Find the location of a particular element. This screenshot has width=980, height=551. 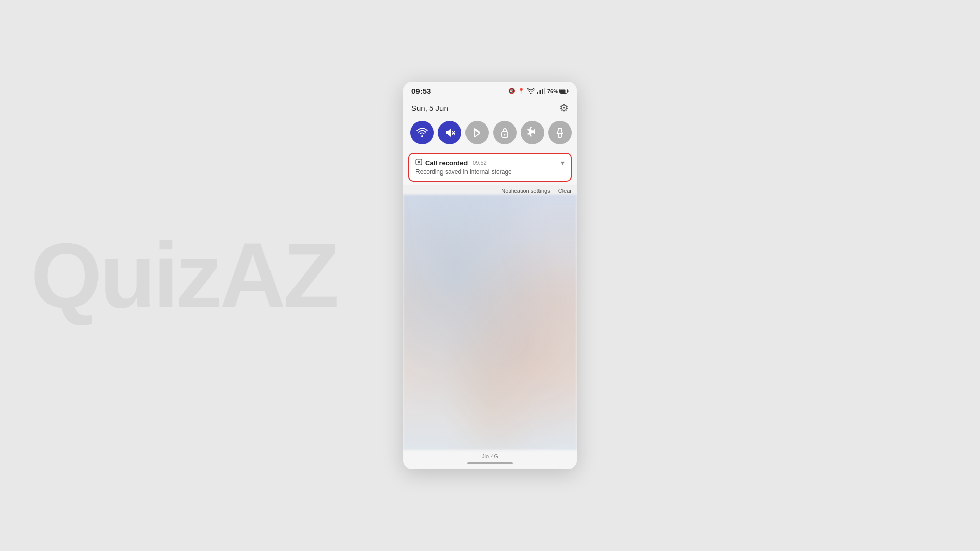

wifi-signal-icon is located at coordinates (531, 91).